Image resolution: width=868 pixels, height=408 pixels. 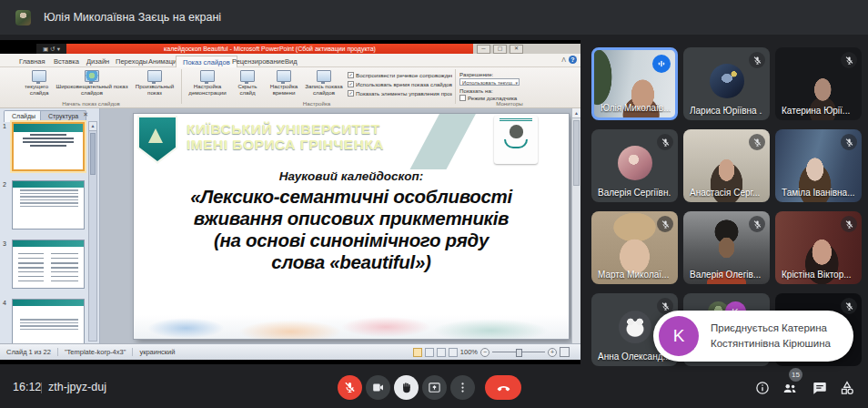 What do you see at coordinates (155, 83) in the screenshot?
I see `custom-show-button: Произвольный показ` at bounding box center [155, 83].